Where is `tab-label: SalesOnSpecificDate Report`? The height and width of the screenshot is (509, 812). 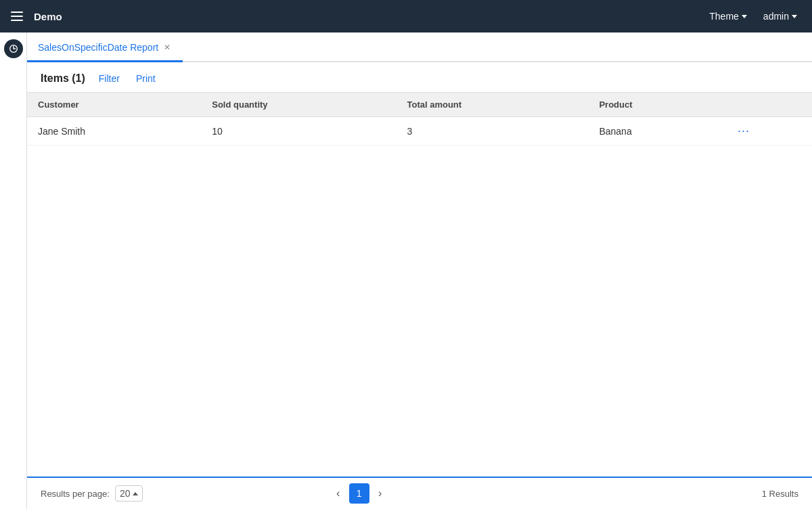
tab-label: SalesOnSpecificDate Report is located at coordinates (98, 47).